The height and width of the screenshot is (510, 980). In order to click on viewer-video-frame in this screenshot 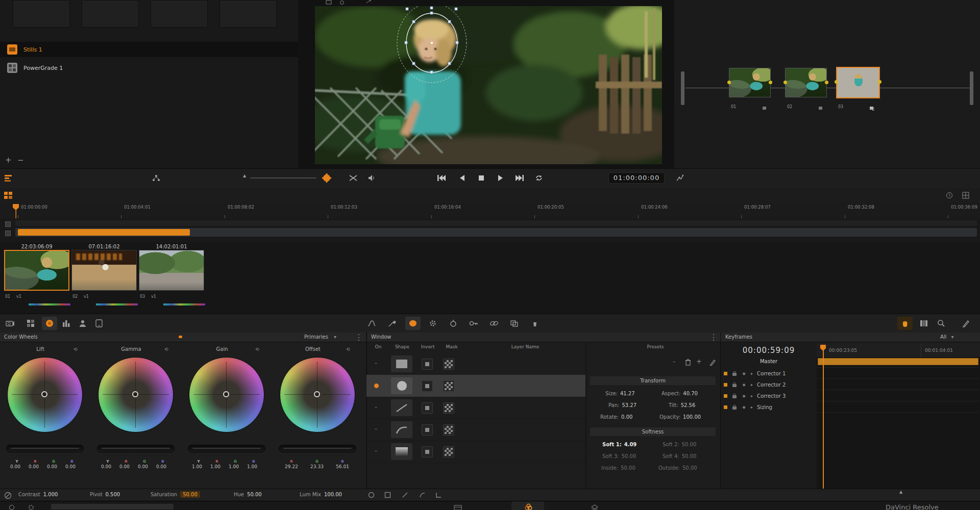, I will do `click(488, 85)`.